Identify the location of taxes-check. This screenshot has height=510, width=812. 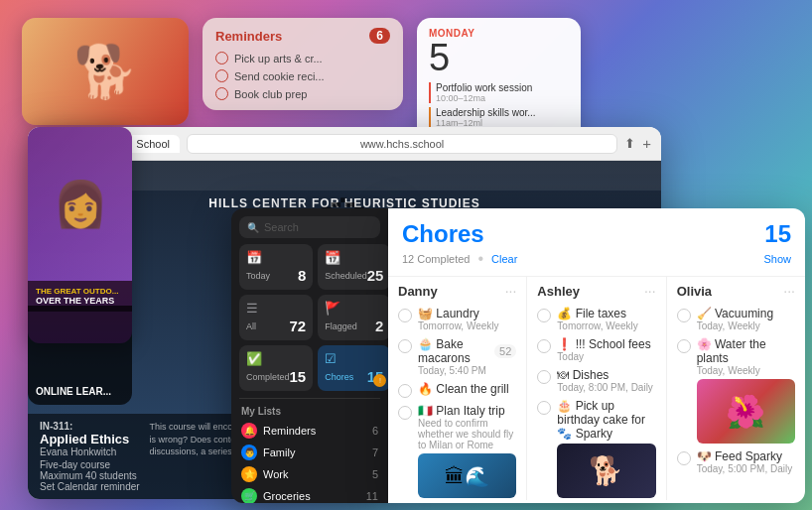
(544, 316).